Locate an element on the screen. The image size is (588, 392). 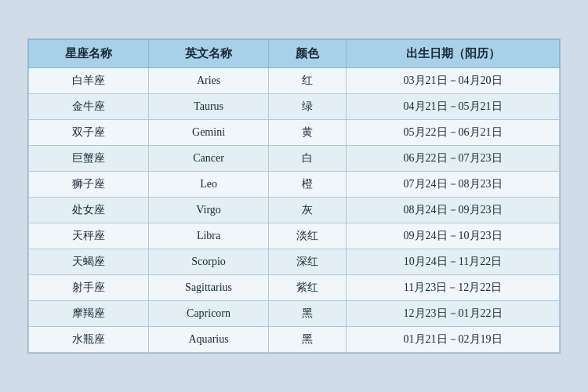
table-cell: 10月24日－11月22日 is located at coordinates (453, 262).